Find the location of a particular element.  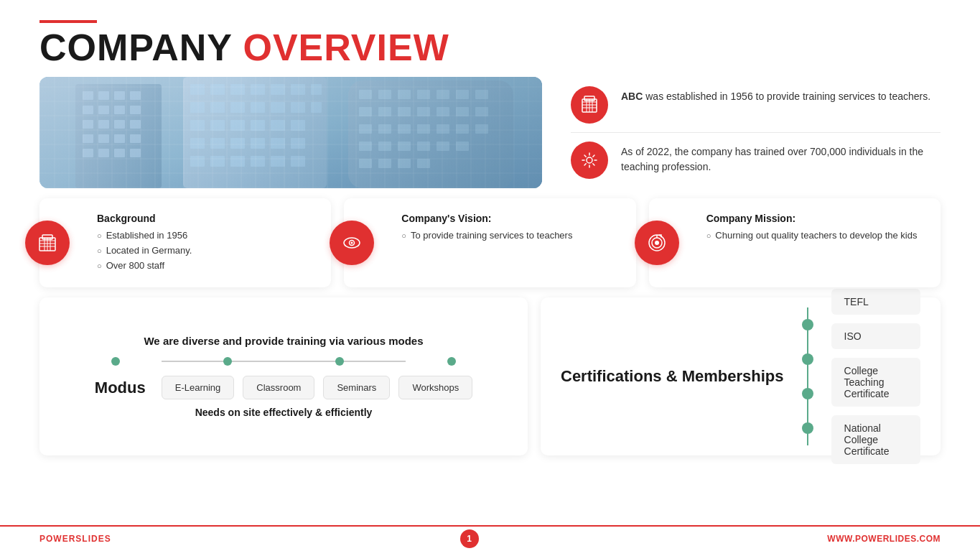

info-text-1: ABC was established in 1956 to provide t… is located at coordinates (775, 95).